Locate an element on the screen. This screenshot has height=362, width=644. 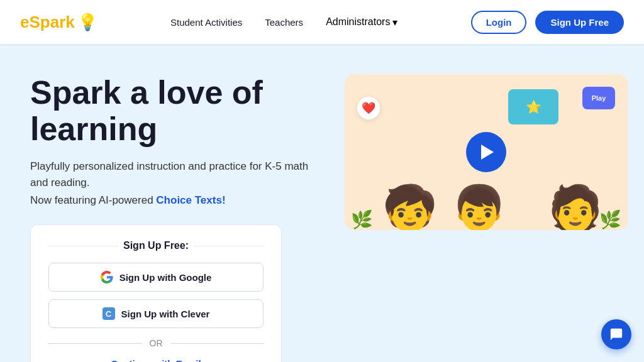
logo-spark: Spark is located at coordinates (52, 22).